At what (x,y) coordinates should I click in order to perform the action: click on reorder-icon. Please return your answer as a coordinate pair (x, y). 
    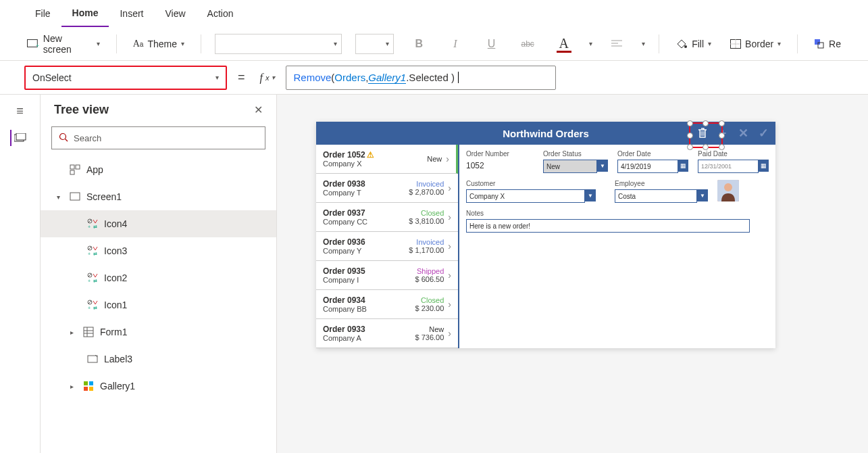
    Looking at the image, I should click on (819, 44).